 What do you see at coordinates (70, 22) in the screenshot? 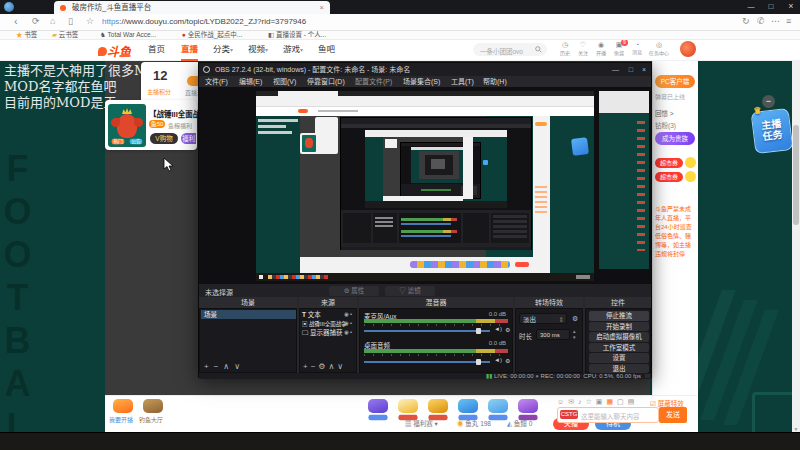
I see `reader-icon: ▯` at bounding box center [70, 22].